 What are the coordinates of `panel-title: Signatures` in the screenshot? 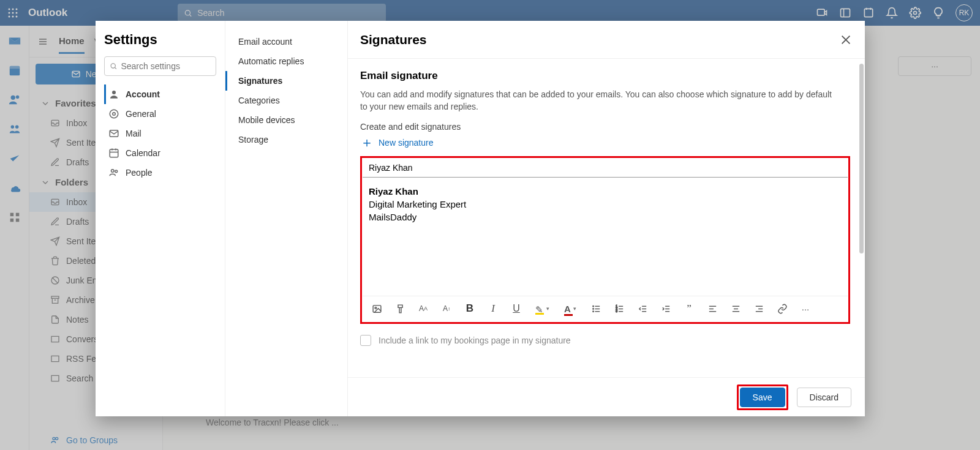 It's located at (393, 40).